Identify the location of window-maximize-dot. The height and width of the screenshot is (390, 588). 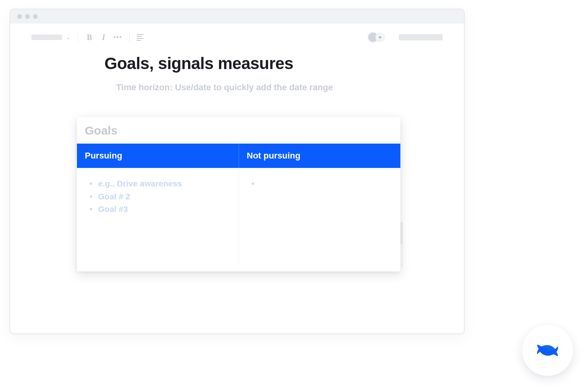
(35, 16).